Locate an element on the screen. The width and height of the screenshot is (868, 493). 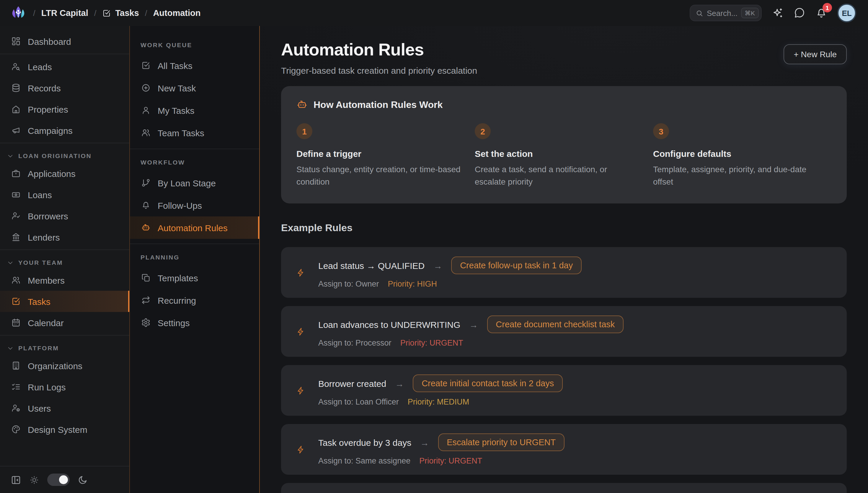
sidebar-item-label: Dashboard is located at coordinates (49, 41).